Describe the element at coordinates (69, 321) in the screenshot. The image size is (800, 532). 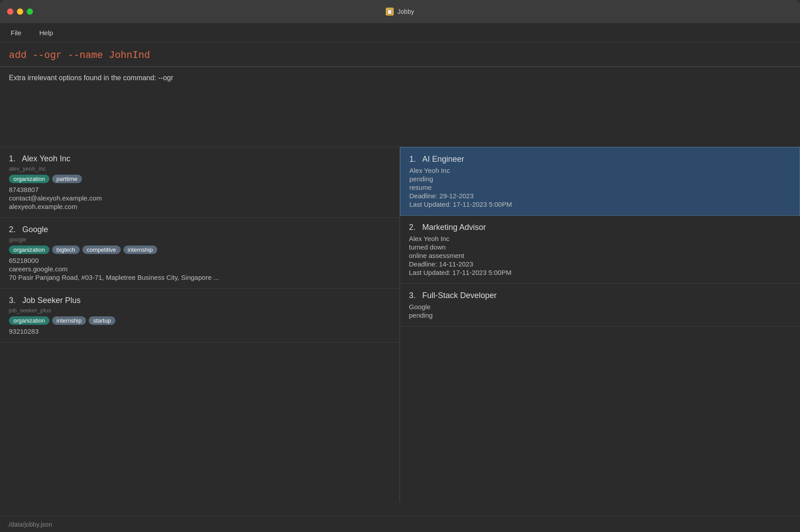
I see `tag-internship-3: internship` at that location.